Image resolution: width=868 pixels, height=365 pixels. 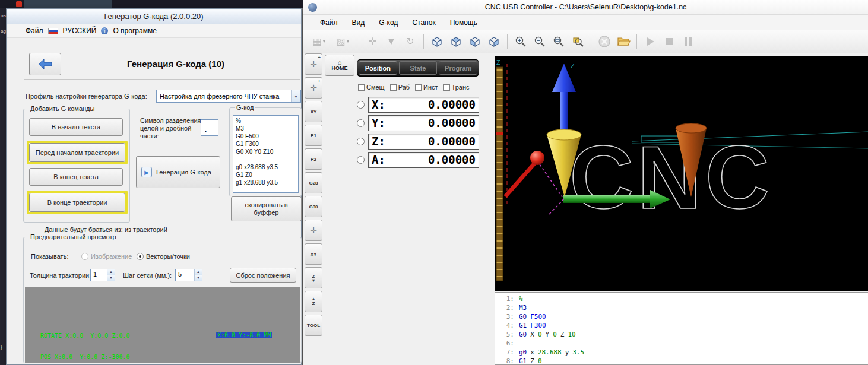 I want to click on machine-setup-icon: ▦▼, so click(x=319, y=42).